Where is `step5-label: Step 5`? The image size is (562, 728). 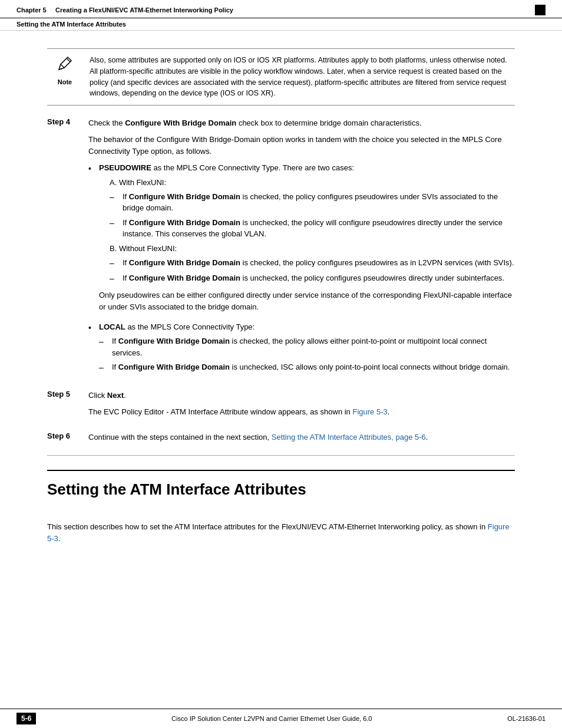
step5-label: Step 5 is located at coordinates (68, 406).